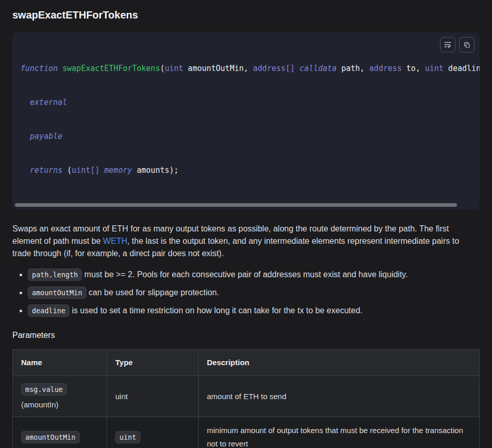 This screenshot has height=448, width=492. I want to click on param-type-plain: uint, so click(121, 396).